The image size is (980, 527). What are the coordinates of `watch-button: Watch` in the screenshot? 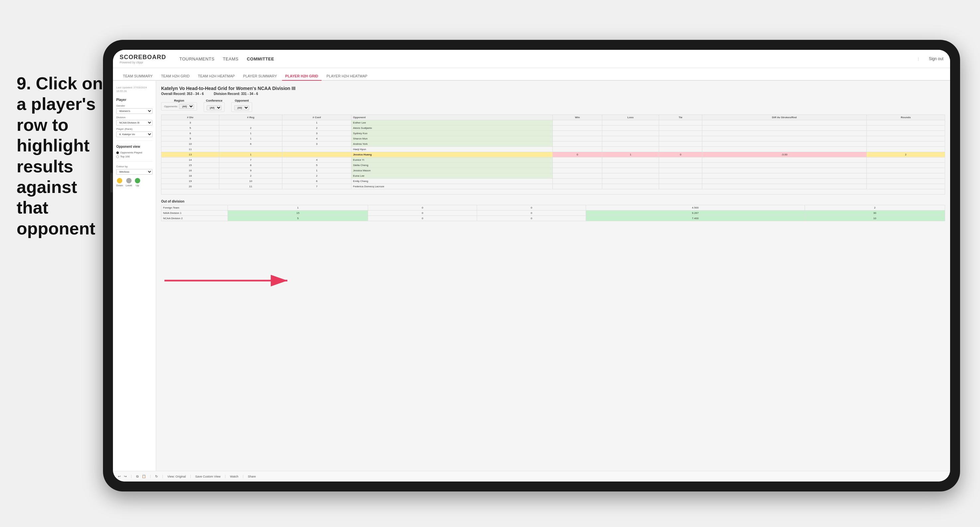 It's located at (234, 477).